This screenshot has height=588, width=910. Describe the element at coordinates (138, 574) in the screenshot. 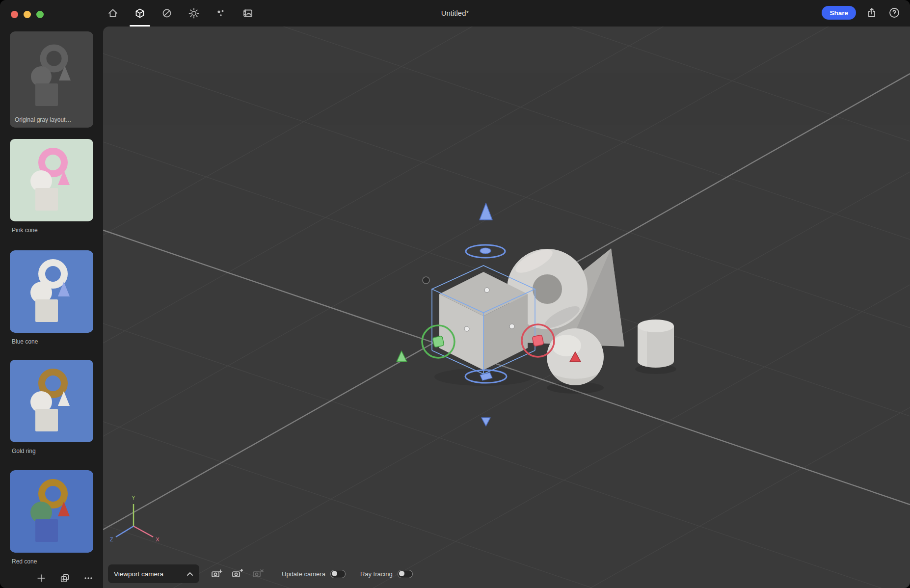

I see `camera-selector-label: Viewport camera` at that location.